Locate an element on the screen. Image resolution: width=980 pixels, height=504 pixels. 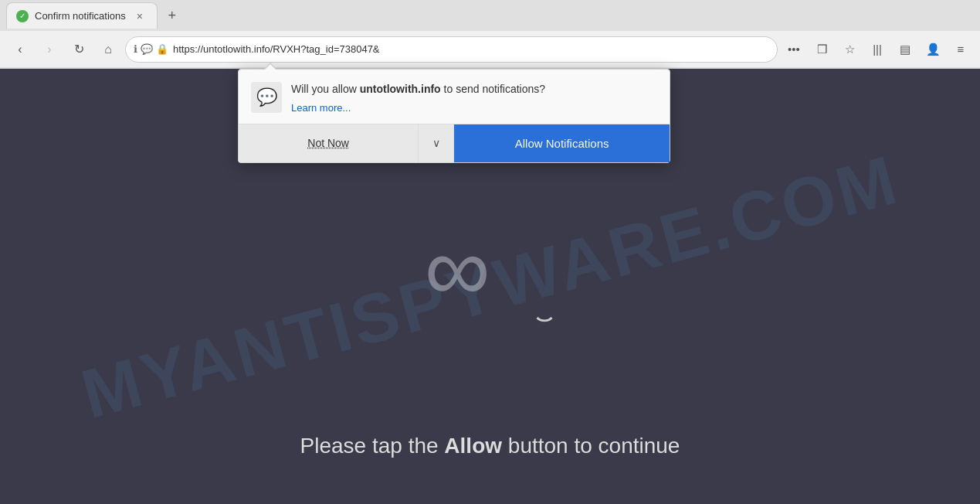
reload-button: ↻ is located at coordinates (79, 49).